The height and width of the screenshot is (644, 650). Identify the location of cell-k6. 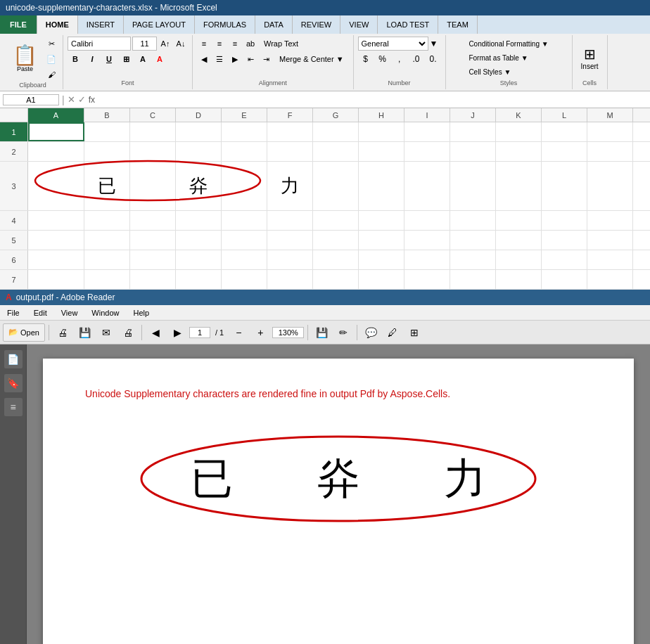
(519, 260).